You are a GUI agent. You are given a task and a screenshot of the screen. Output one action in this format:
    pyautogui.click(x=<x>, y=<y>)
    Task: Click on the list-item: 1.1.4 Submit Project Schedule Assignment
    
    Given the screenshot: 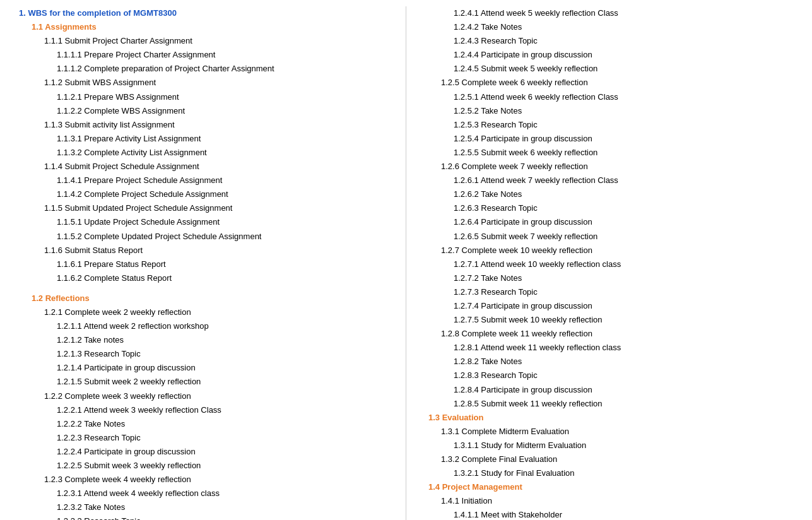 What is the action you would take?
    pyautogui.click(x=208, y=167)
    